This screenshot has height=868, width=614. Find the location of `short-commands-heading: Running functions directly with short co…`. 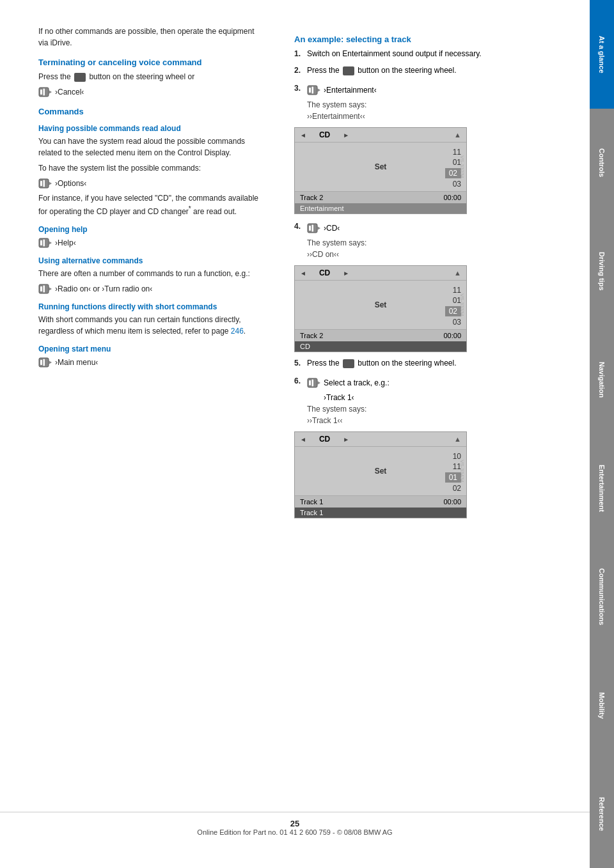

short-commands-heading: Running functions directly with short co… is located at coordinates (150, 307).